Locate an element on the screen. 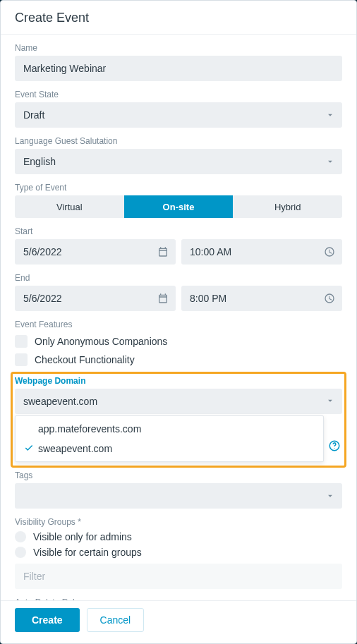 The height and width of the screenshot is (644, 357). start-label: Start is located at coordinates (178, 231).